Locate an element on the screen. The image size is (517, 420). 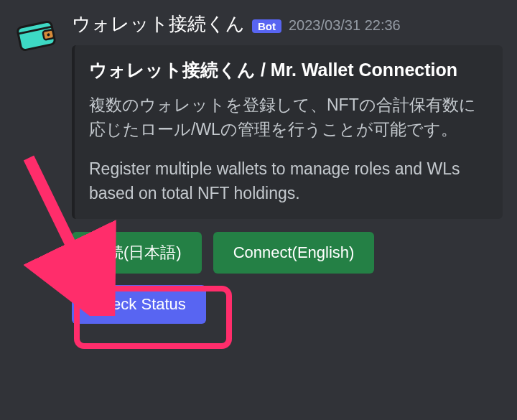
connect-jp-button: 接続(日本語) is located at coordinates (136, 253).